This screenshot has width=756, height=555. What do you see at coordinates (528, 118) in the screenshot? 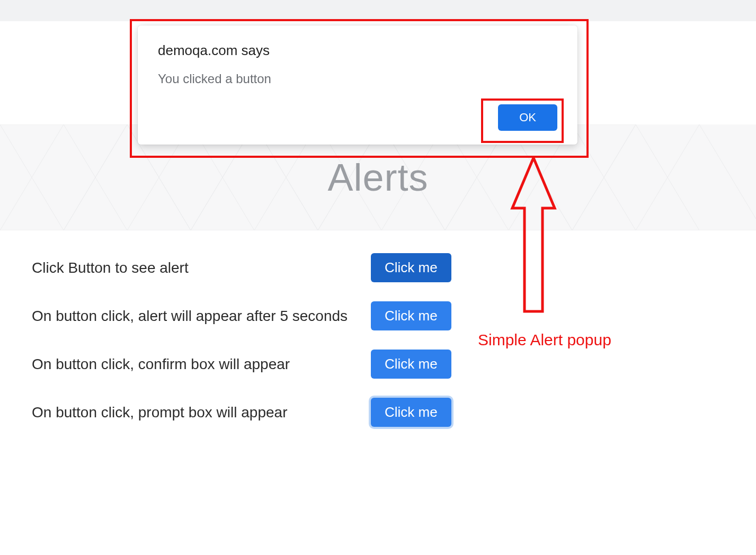
I see `dialog-ok-button: OK` at bounding box center [528, 118].